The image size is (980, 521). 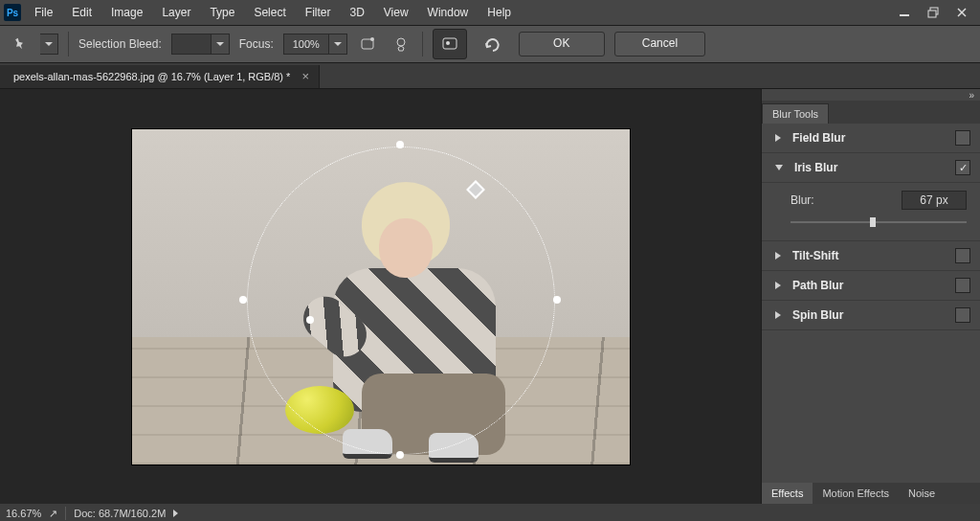 I want to click on spin-blur-checkbox, so click(x=963, y=315).